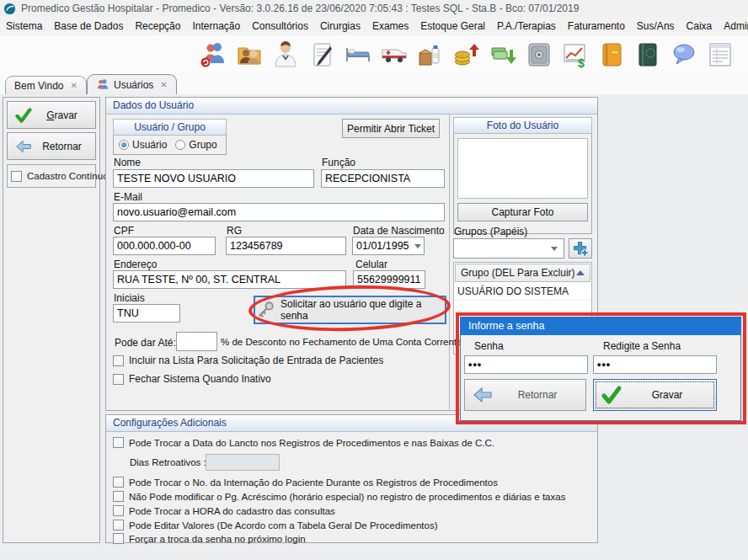 This screenshot has height=560, width=748. What do you see at coordinates (522, 291) in the screenshot?
I see `group-row: USUÁRIO DO SISTEMA` at bounding box center [522, 291].